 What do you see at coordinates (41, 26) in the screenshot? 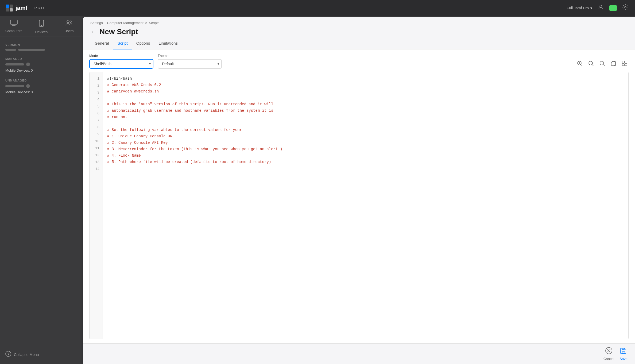
I see `sidebar-item-devices: Devices` at bounding box center [41, 26].